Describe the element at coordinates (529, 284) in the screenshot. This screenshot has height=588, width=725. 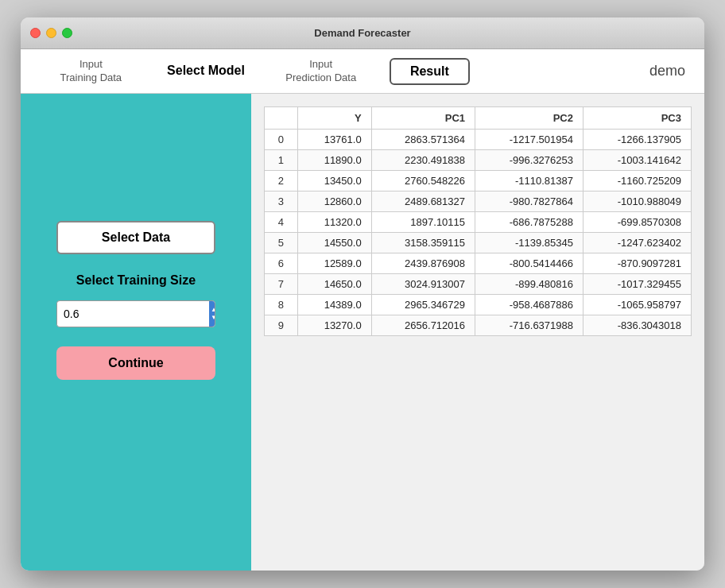
I see `table-cell: -899.480816` at that location.